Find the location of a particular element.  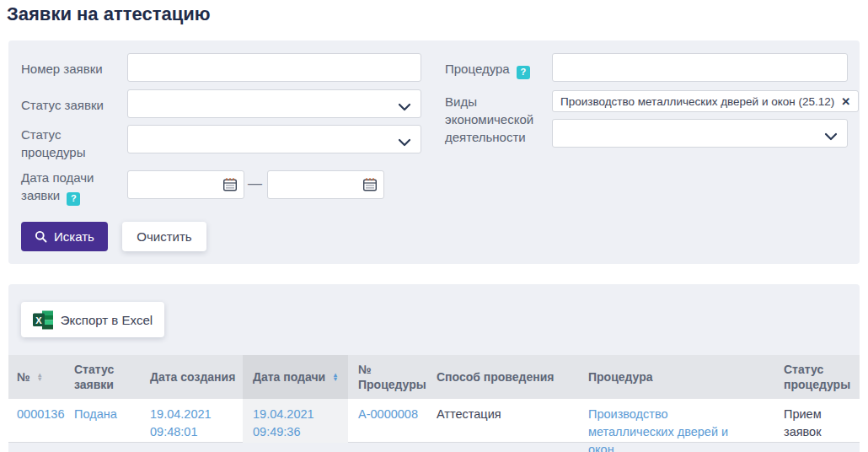

column-header-procedure: Процедура is located at coordinates (651, 377).